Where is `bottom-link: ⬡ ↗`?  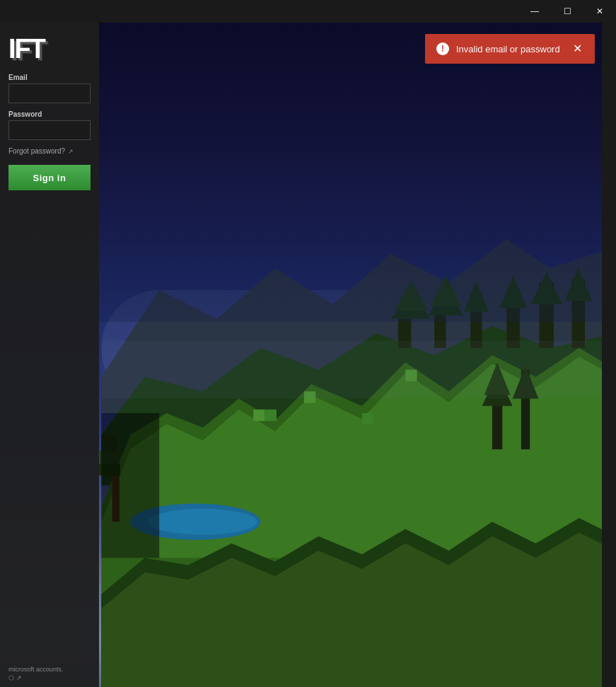
bottom-link: ⬡ ↗ is located at coordinates (50, 678).